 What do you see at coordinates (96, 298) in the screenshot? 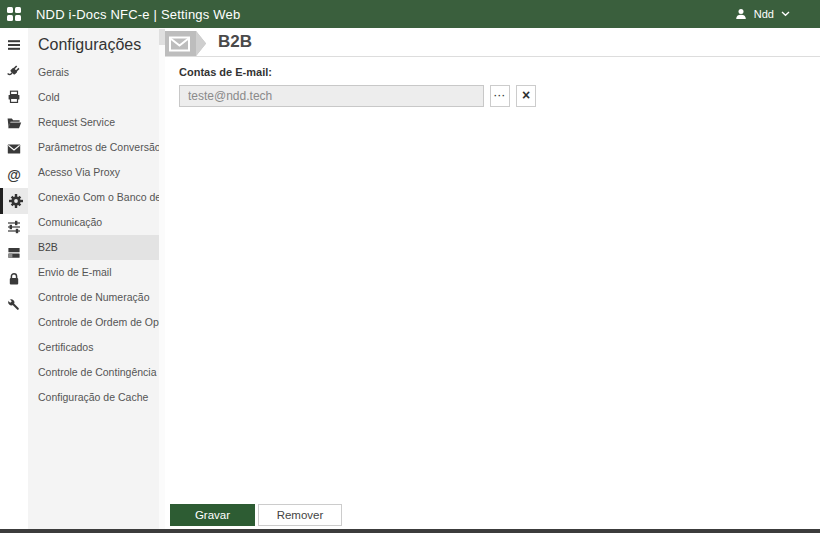
I see `sidebar-item-controle-de-numeracao: Controle de Numeração` at bounding box center [96, 298].